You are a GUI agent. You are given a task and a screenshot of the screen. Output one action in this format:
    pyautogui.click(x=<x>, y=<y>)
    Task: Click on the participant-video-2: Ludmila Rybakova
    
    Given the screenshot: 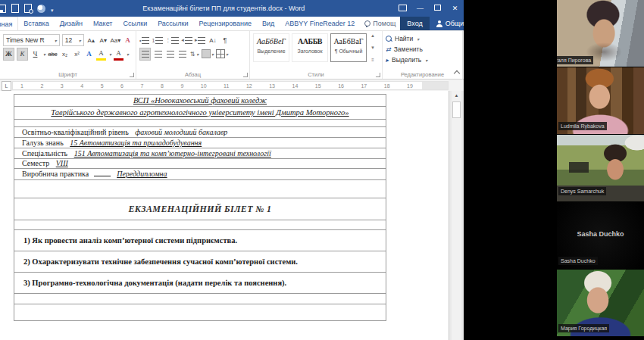 What is the action you would take?
    pyautogui.click(x=600, y=101)
    